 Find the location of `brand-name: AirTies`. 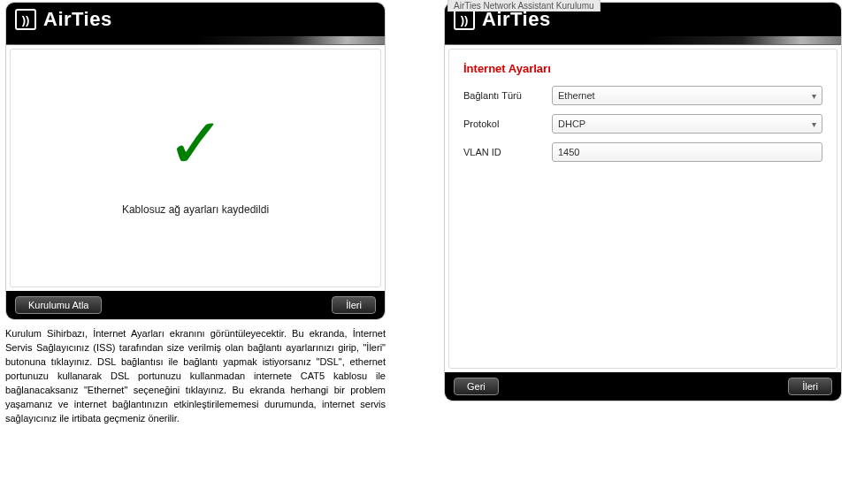

brand-name: AirTies is located at coordinates (78, 19).